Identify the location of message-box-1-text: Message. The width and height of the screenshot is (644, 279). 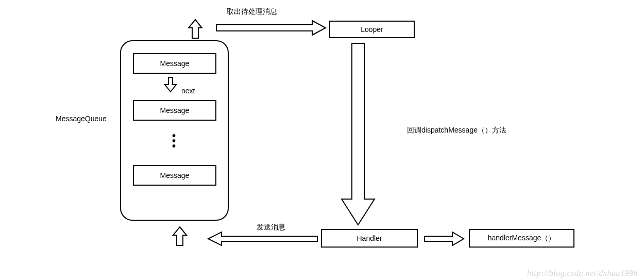
(175, 63).